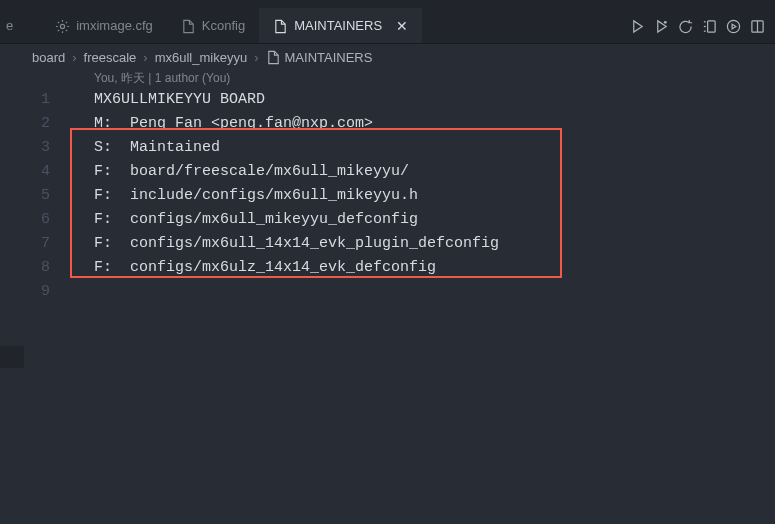 The height and width of the screenshot is (524, 775). Describe the element at coordinates (25, 220) in the screenshot. I see `line-number: 6` at that location.